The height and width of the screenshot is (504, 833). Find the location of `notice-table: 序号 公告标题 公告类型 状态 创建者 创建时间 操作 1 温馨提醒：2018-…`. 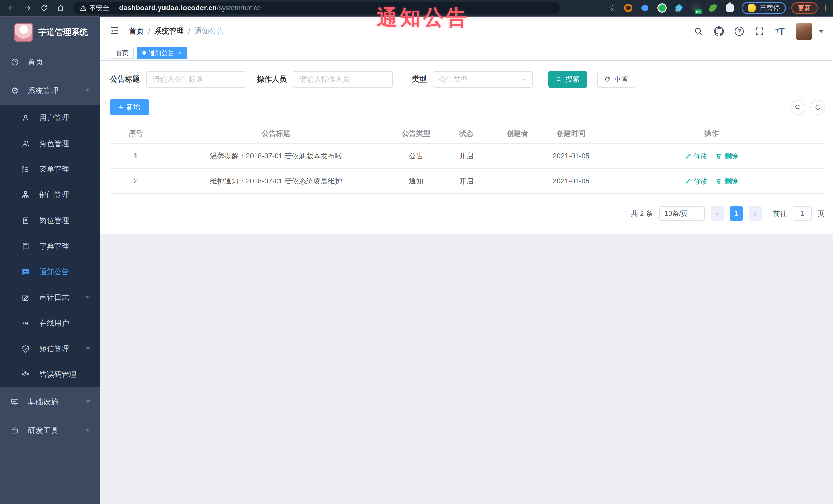

notice-table: 序号 公告标题 公告类型 状态 创建者 创建时间 操作 1 温馨提醒：2018-… is located at coordinates (468, 159).